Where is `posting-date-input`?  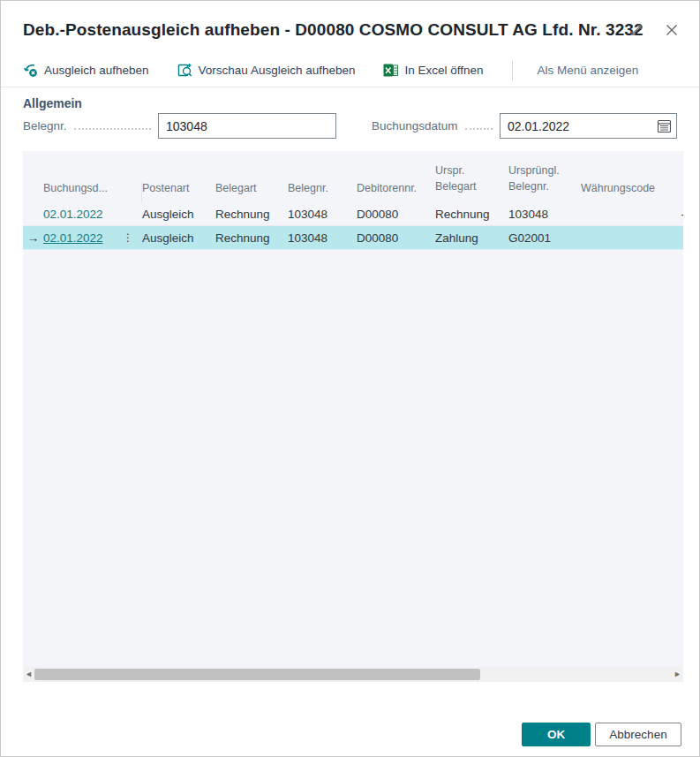
posting-date-input is located at coordinates (588, 125).